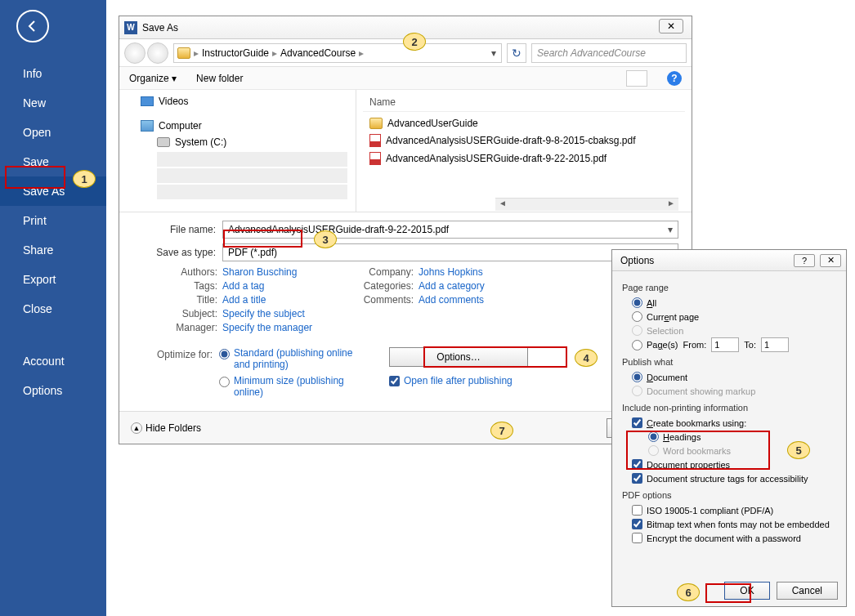 The width and height of the screenshot is (855, 616). What do you see at coordinates (638, 261) in the screenshot?
I see `options-title-text: Options` at bounding box center [638, 261].